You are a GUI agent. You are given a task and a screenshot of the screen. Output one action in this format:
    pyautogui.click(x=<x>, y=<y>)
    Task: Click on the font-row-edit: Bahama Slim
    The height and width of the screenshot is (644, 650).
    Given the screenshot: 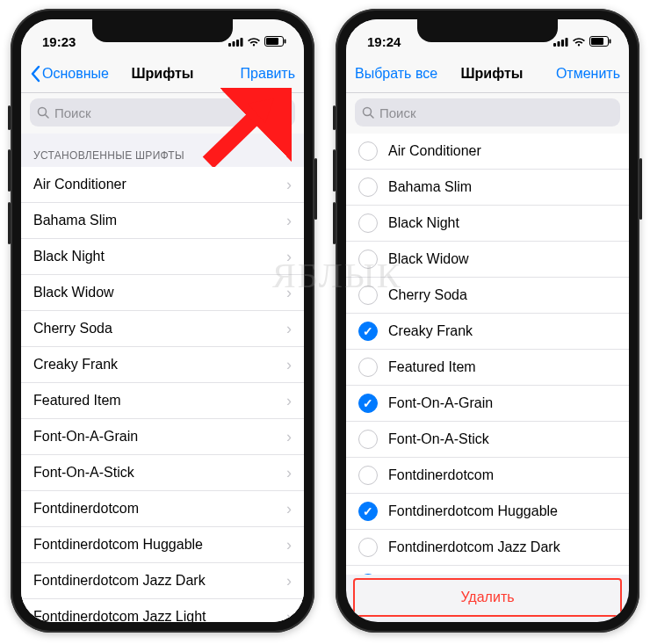 What is the action you would take?
    pyautogui.click(x=488, y=188)
    